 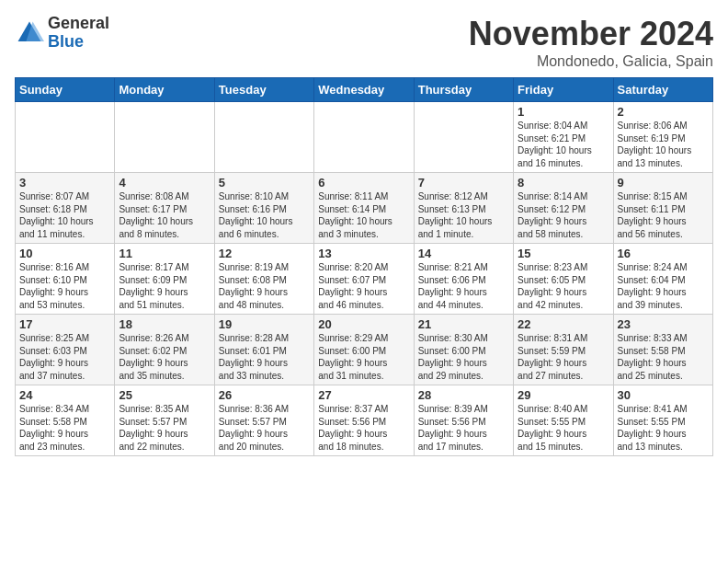 What do you see at coordinates (164, 324) in the screenshot?
I see `day-number: 18` at bounding box center [164, 324].